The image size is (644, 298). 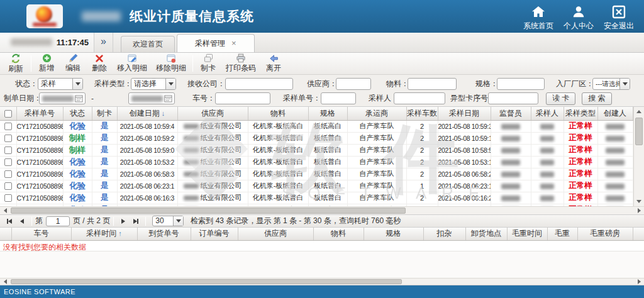 What do you see at coordinates (16, 64) in the screenshot?
I see `refresh-button: 刷新` at bounding box center [16, 64].